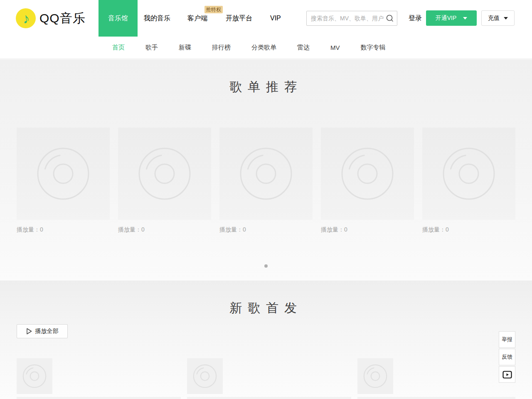  Describe the element at coordinates (451, 18) in the screenshot. I see `open-vip-button: 开通VIP` at that location.